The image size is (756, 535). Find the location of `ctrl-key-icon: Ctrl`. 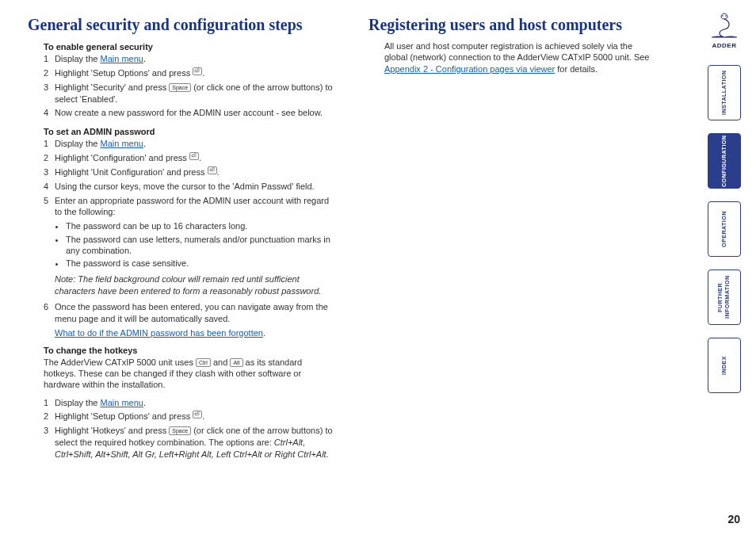

ctrl-key-icon: Ctrl is located at coordinates (203, 363).